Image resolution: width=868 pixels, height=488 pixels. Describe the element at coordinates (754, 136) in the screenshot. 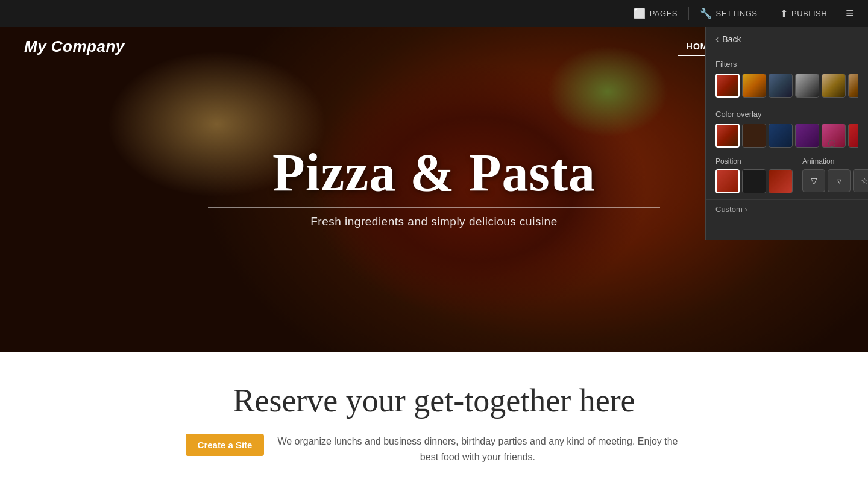

I see `overlay-dark` at that location.